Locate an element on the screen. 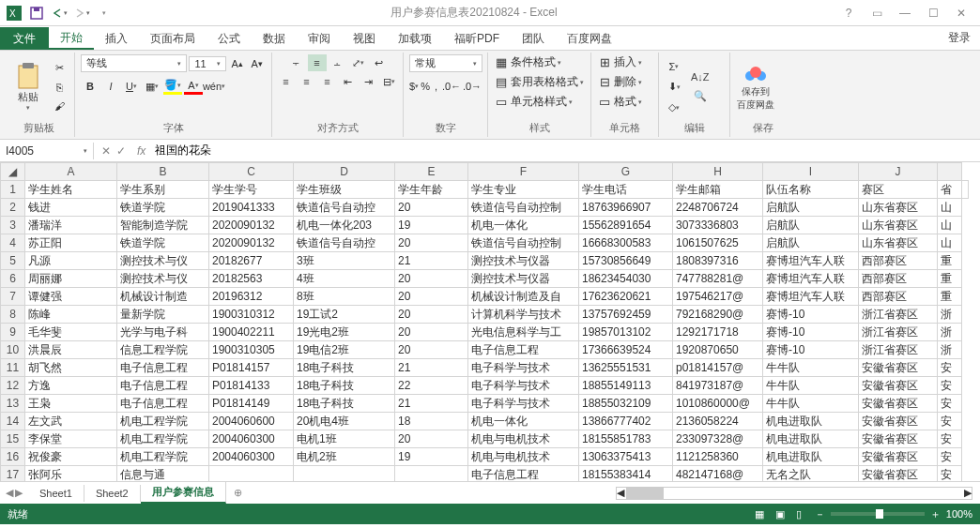 Image resolution: width=980 pixels, height=528 pixels. col-header: C is located at coordinates (252, 173).